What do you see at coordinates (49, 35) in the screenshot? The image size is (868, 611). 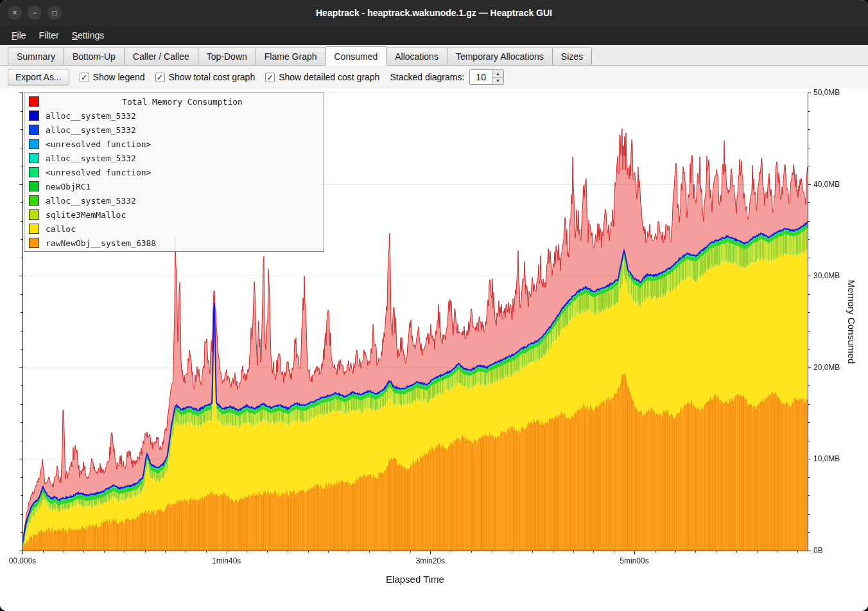 I see `menu-filter: Filter` at bounding box center [49, 35].